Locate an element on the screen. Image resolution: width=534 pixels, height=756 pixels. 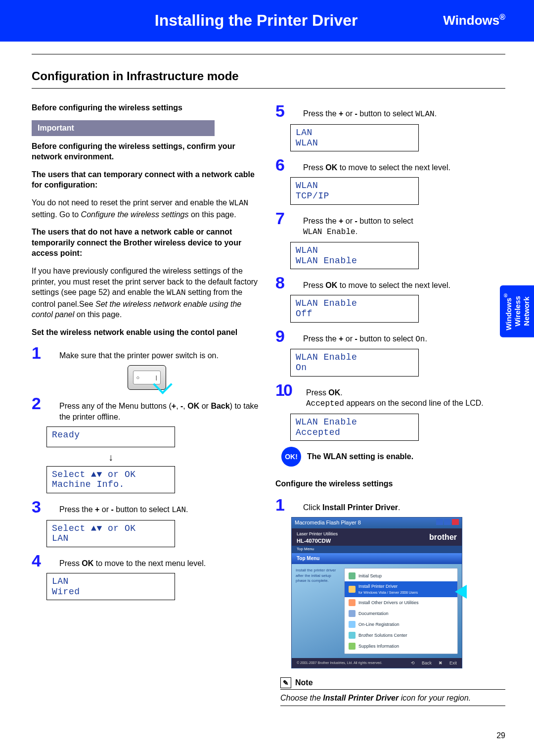
paragraph-1: You do not need to reset the print serve… is located at coordinates (146, 209).